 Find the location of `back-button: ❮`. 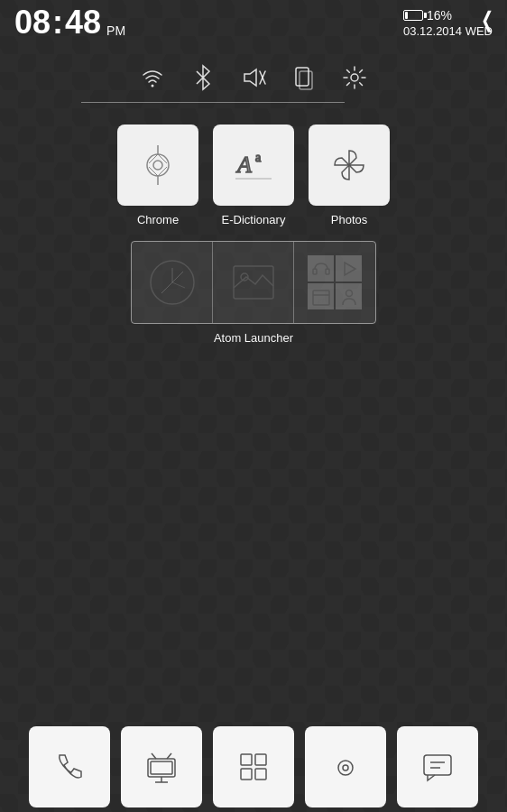

back-button: ❮ is located at coordinates (487, 20).